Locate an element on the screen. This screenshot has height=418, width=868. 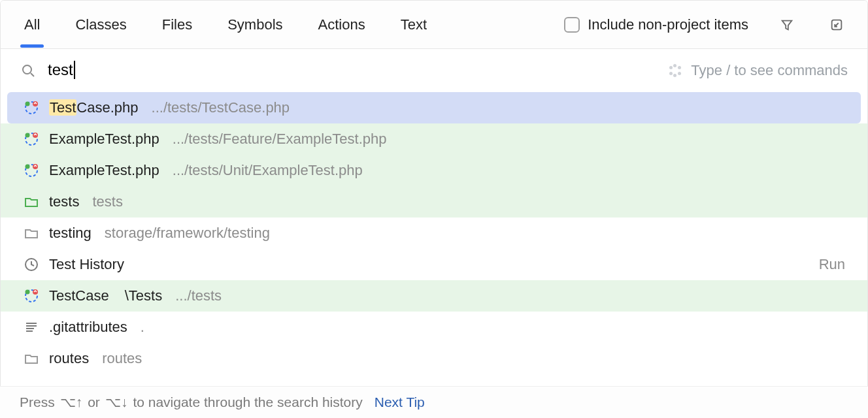
result-path: .../tests/Feature/ExampleTest.php is located at coordinates (280, 139).